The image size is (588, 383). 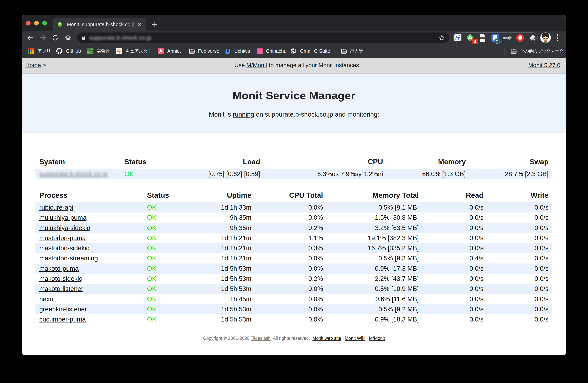 What do you see at coordinates (506, 38) in the screenshot?
I see `svg-text: en→jp` at bounding box center [506, 38].